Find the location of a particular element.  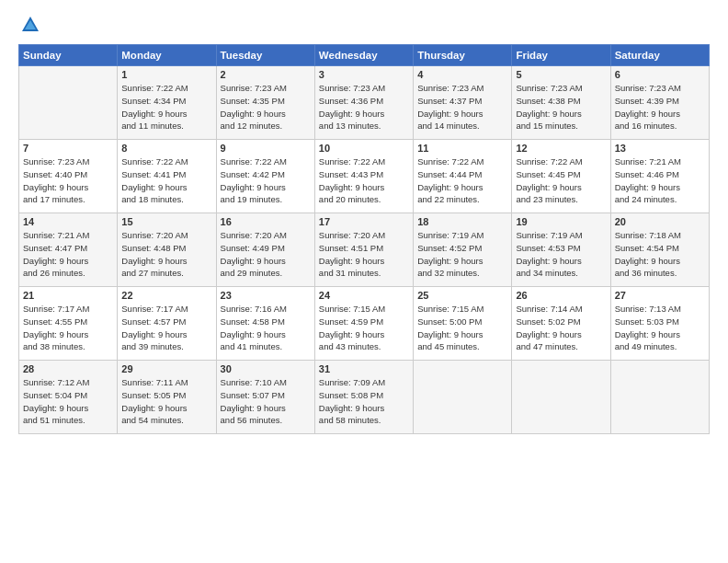

calendar-cell: 3Sunrise: 7:23 AM Sunset: 4:36 PM Daylig… is located at coordinates (364, 103).